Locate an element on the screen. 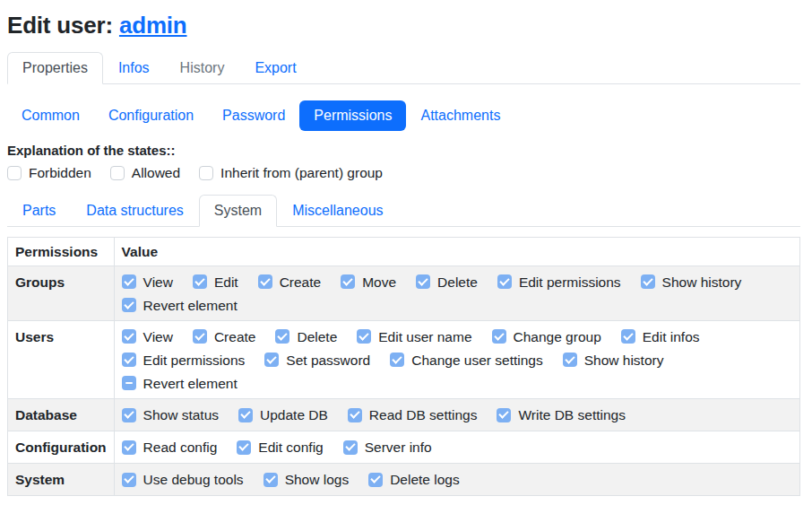 The image size is (812, 505). perm-item-edit-config: Edit config is located at coordinates (280, 447).